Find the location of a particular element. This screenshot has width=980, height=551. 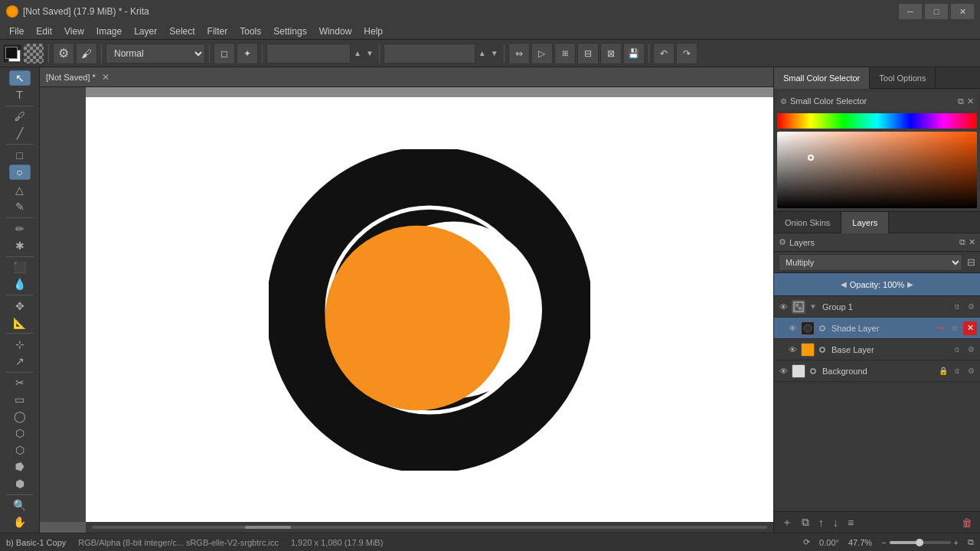

color-panel-close-button: ✕ is located at coordinates (971, 101).